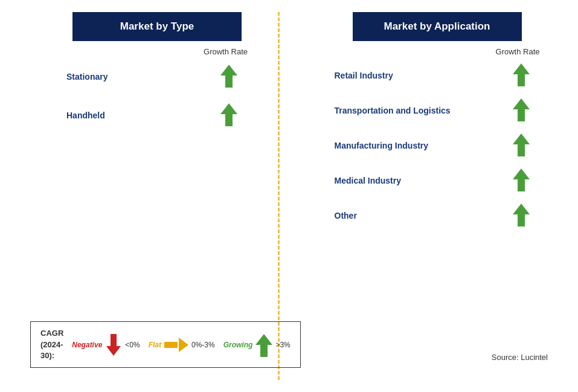 The width and height of the screenshot is (578, 392). I want to click on legend-box: CAGR (2024-30): Negative <0% Flat 0%-3%, so click(165, 344).